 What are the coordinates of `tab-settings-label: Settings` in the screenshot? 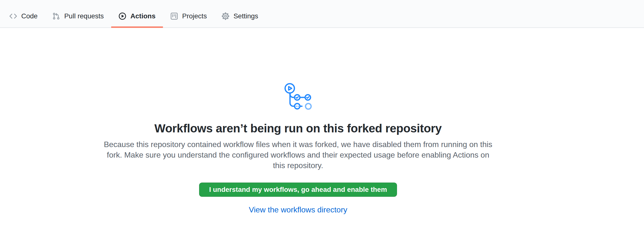 It's located at (246, 16).